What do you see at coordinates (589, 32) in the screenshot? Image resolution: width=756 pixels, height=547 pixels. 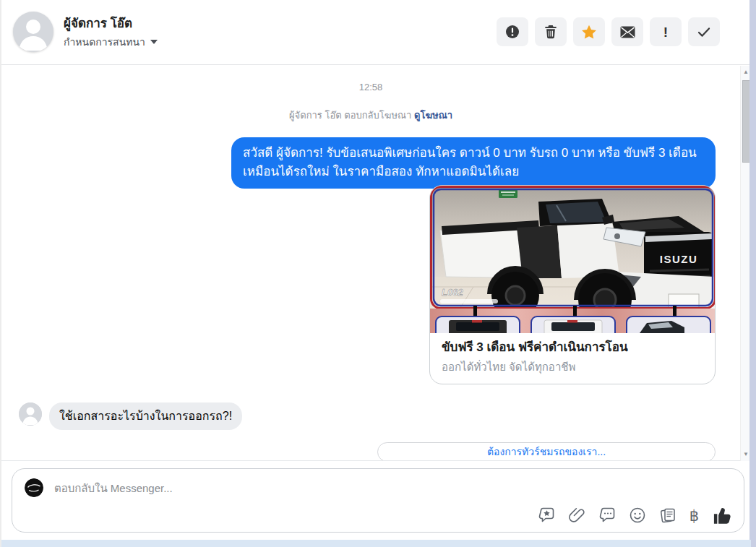 I see `star-icon` at bounding box center [589, 32].